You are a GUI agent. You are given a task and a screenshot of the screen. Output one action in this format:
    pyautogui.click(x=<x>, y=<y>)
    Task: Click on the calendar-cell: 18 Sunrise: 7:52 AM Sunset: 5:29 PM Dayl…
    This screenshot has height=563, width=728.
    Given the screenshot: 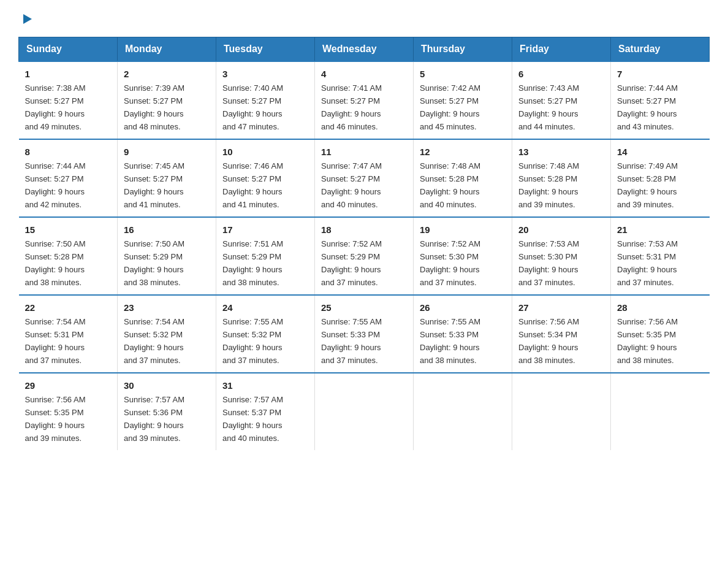 What is the action you would take?
    pyautogui.click(x=364, y=256)
    